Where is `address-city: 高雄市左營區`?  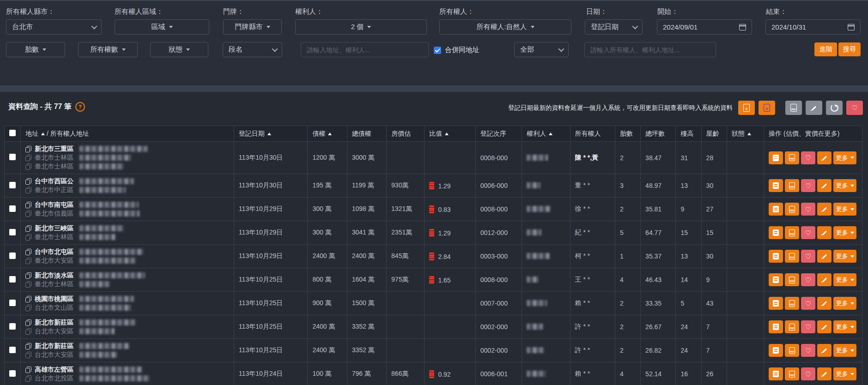 address-city: 高雄市左營區 is located at coordinates (54, 369).